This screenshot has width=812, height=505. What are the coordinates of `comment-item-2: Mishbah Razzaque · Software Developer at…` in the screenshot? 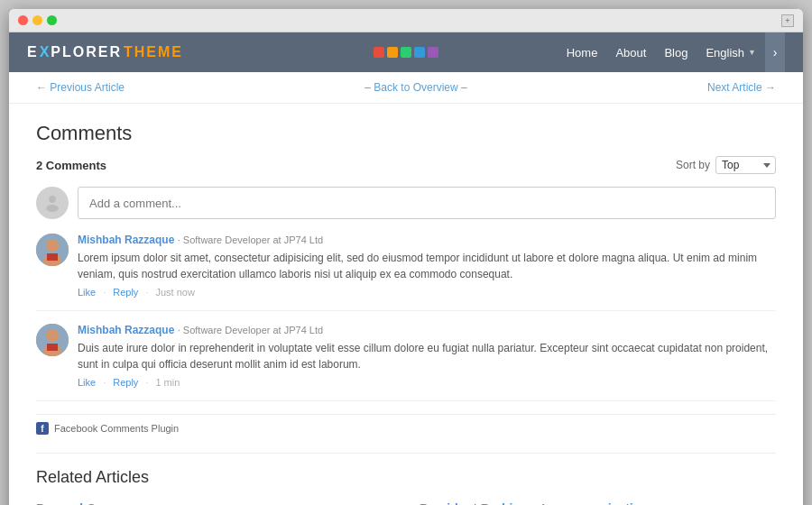 It's located at (406, 363).